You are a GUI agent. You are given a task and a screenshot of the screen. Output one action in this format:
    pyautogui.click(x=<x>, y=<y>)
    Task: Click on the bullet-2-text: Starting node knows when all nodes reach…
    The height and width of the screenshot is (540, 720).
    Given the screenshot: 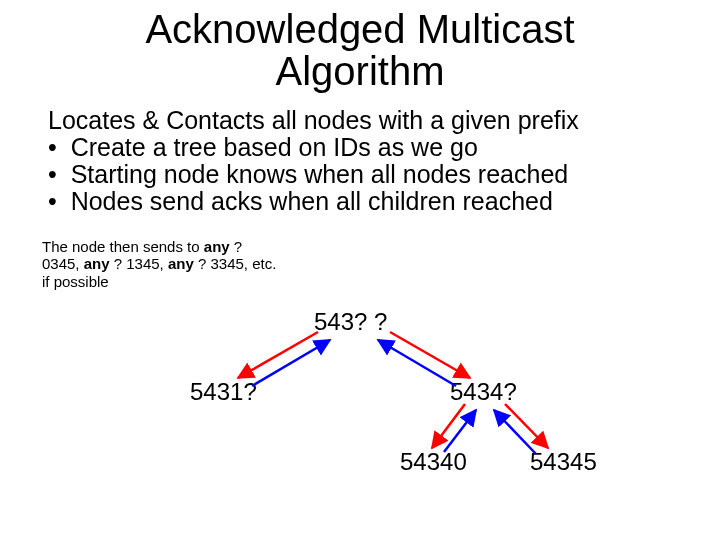 What is the action you would take?
    pyautogui.click(x=320, y=174)
    